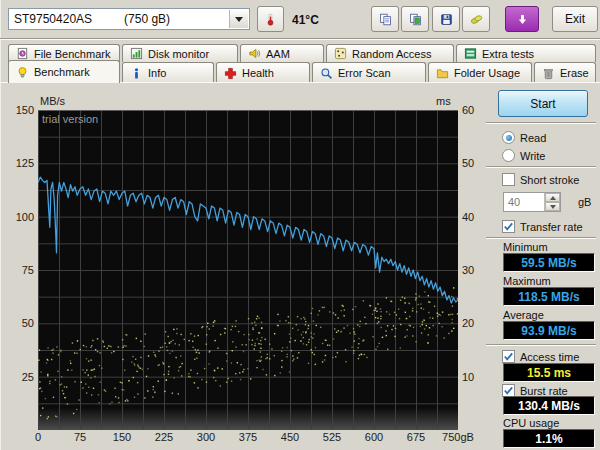  I want to click on info-icon, so click(136, 74).